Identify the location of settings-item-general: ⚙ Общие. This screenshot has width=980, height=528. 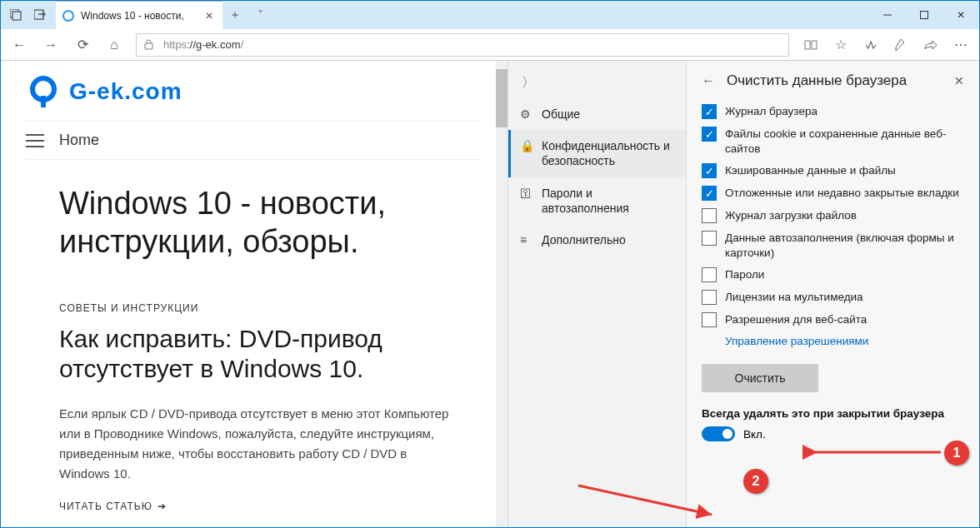
(597, 114).